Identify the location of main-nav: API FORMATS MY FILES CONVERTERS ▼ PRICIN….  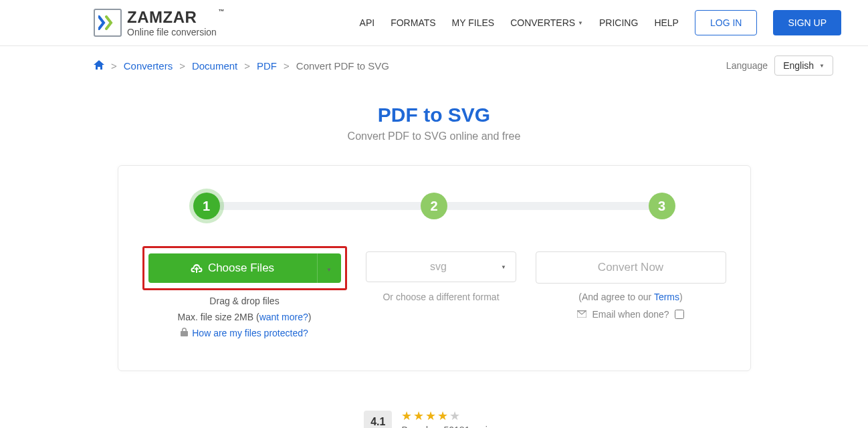
(601, 23).